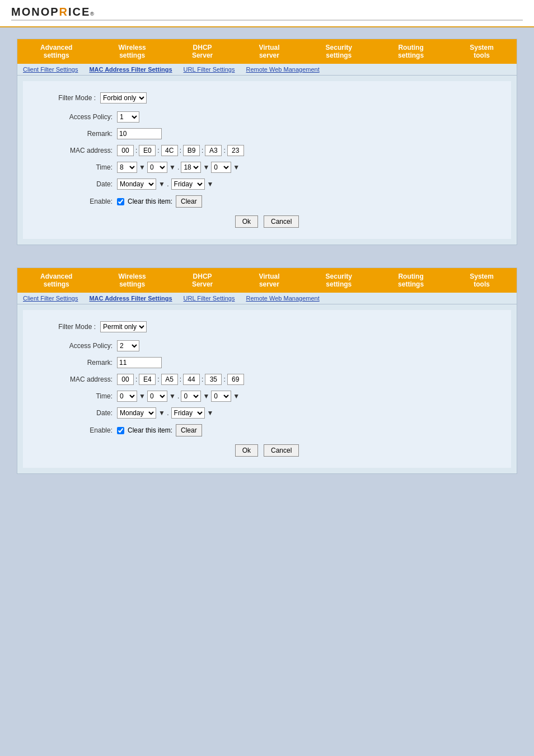 This screenshot has width=534, height=756. What do you see at coordinates (221, 396) in the screenshot?
I see `time-m2-select-2: 0` at bounding box center [221, 396].